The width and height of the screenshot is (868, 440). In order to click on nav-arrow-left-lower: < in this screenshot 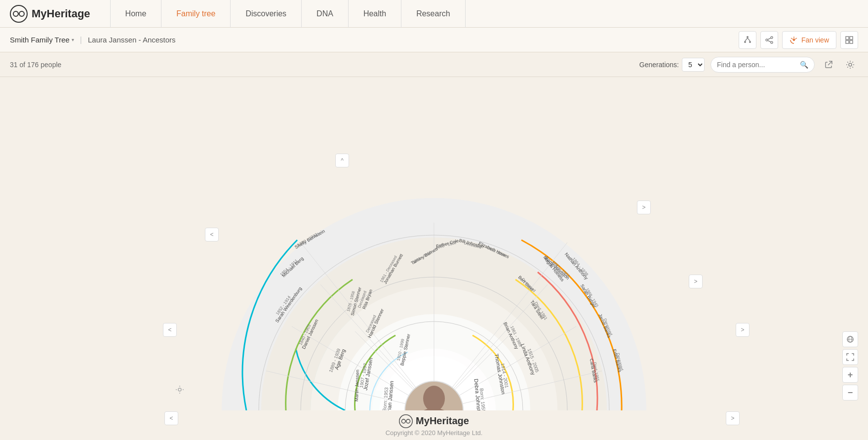, I will do `click(171, 418)`.